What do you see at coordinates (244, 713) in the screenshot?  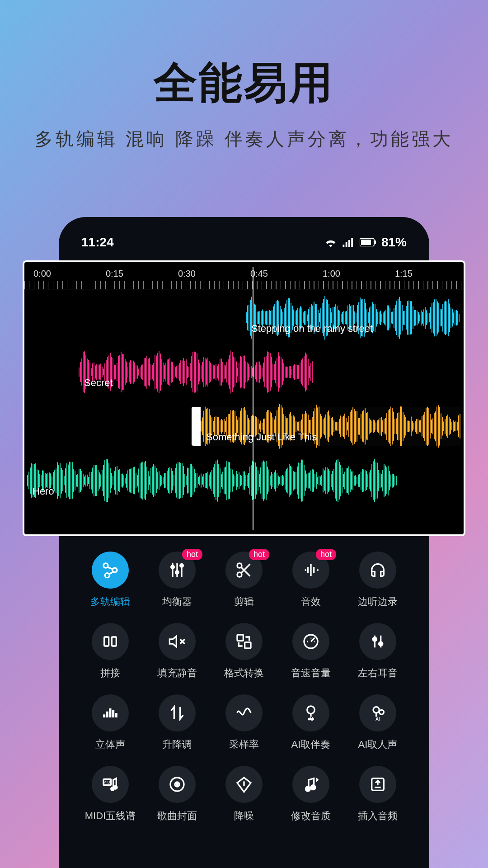 I see `sample-icon` at bounding box center [244, 713].